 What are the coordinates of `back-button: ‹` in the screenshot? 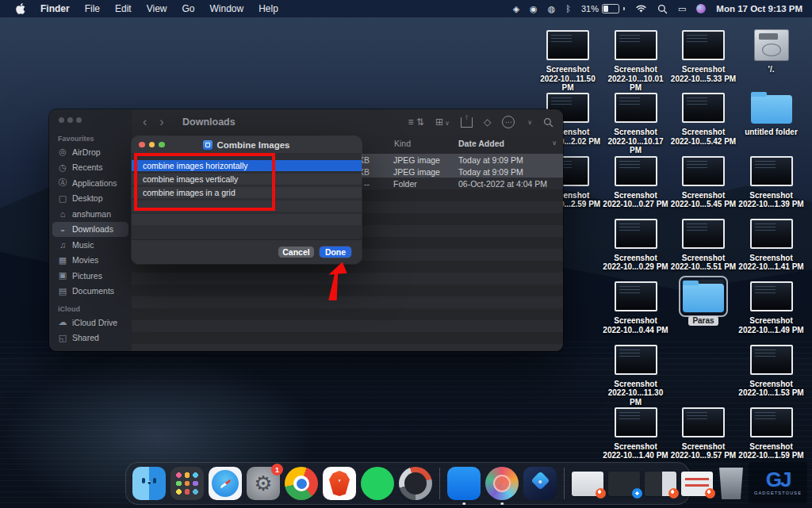 It's located at (144, 122).